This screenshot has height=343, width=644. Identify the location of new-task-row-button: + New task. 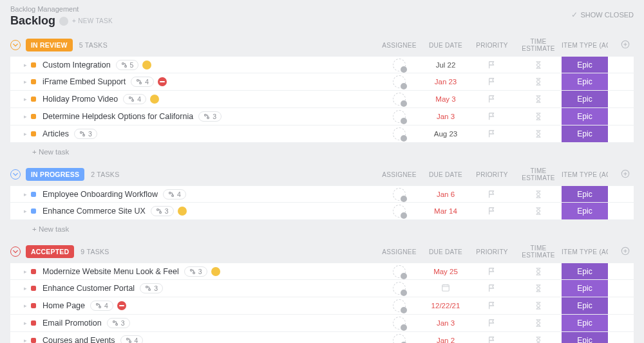
(322, 150).